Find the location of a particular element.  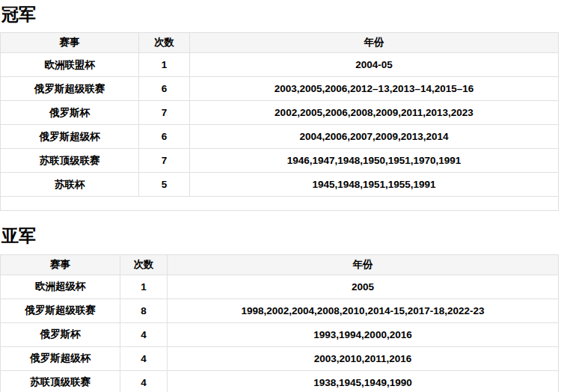

cell-years: 2005 is located at coordinates (364, 287).